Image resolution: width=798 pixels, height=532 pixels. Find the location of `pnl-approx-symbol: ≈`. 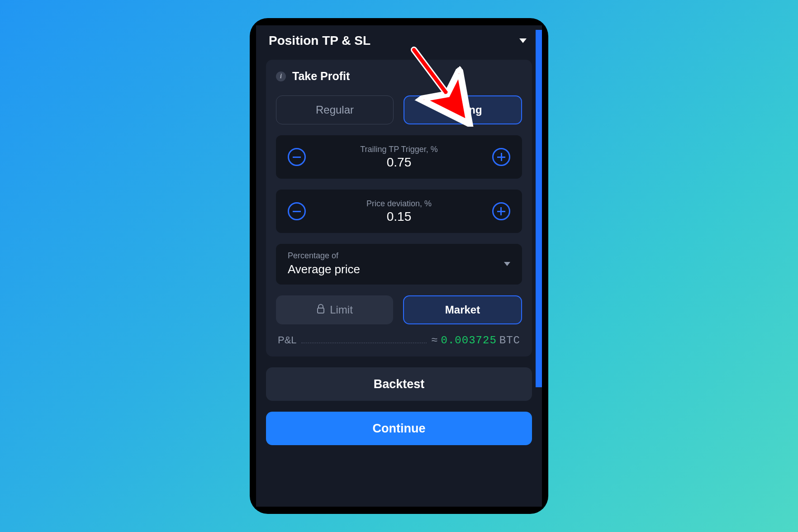

pnl-approx-symbol: ≈ is located at coordinates (434, 340).